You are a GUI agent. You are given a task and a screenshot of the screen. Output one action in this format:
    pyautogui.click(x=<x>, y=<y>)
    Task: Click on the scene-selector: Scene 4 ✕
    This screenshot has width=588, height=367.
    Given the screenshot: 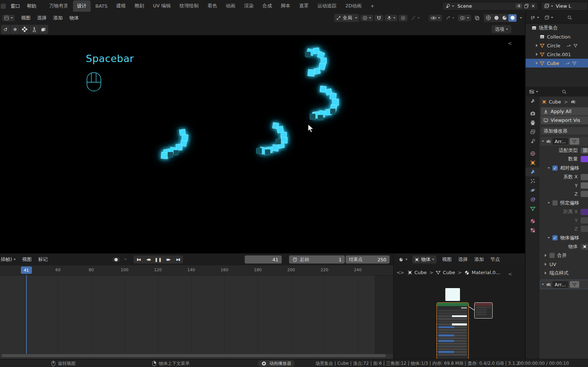 What is the action you would take?
    pyautogui.click(x=490, y=6)
    